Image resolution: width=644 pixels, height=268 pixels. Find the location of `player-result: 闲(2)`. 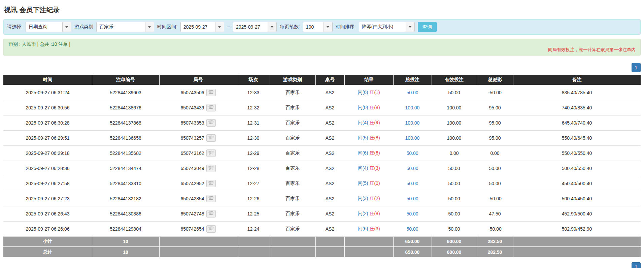

player-result: 闲(2) is located at coordinates (363, 213).